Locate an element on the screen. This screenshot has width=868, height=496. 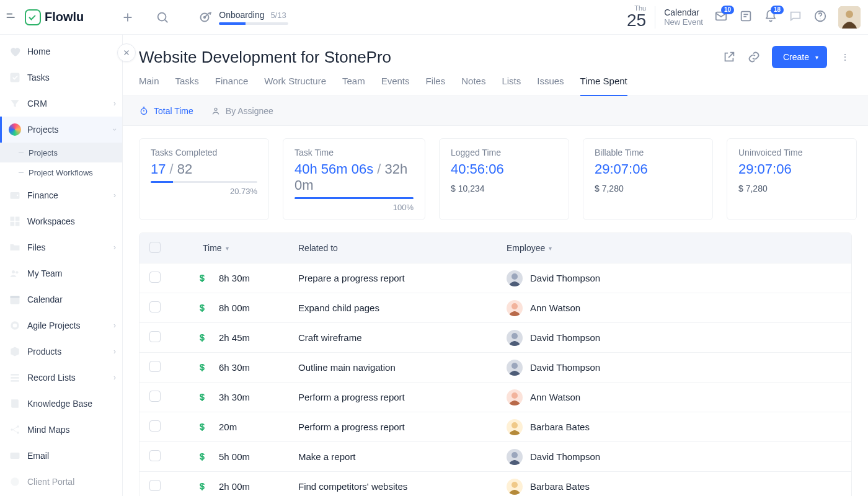
sidebar-item-products: Products› is located at coordinates (61, 352).